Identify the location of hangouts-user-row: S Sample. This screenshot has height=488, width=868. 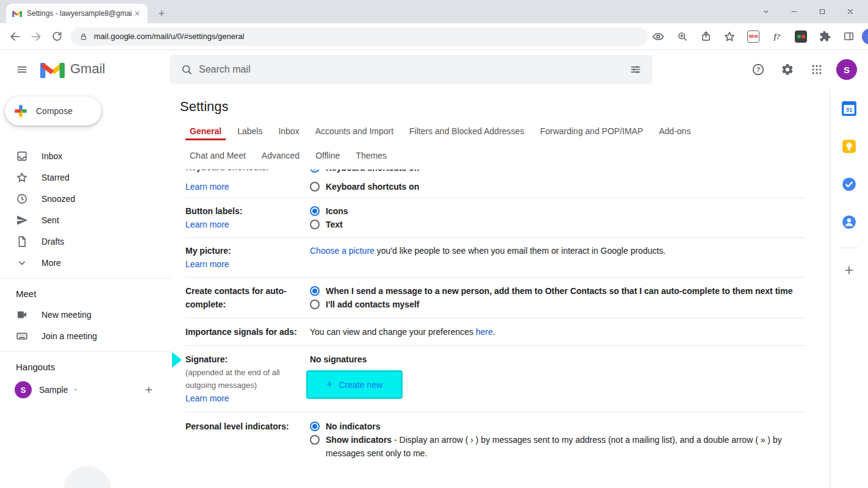
(85, 390).